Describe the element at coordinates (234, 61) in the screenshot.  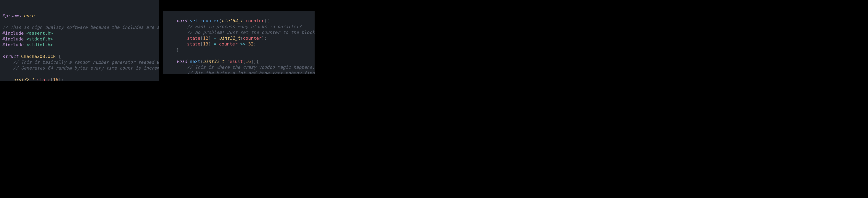
I see `nx-pn: result` at that location.